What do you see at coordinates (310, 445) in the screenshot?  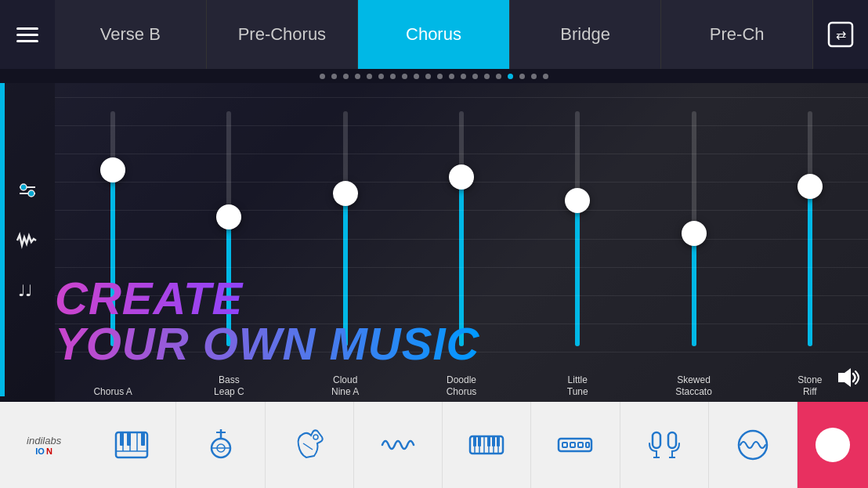 I see `bass-button` at bounding box center [310, 445].